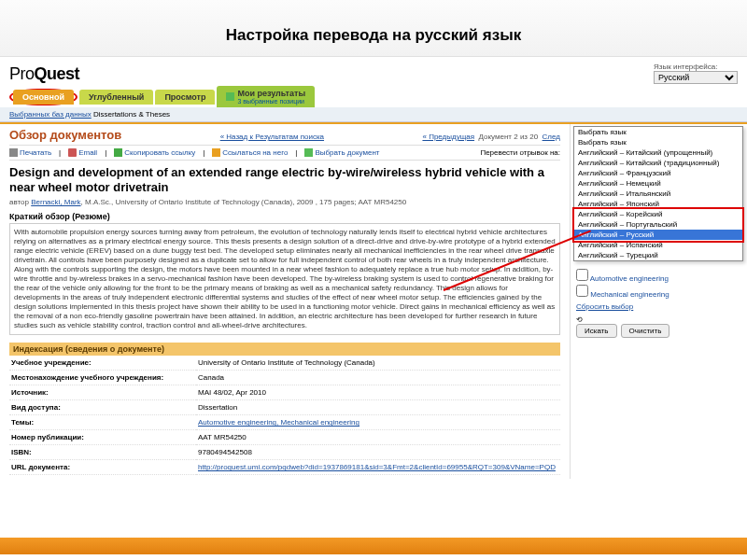  What do you see at coordinates (118, 153) in the screenshot?
I see `link-icon` at bounding box center [118, 153].